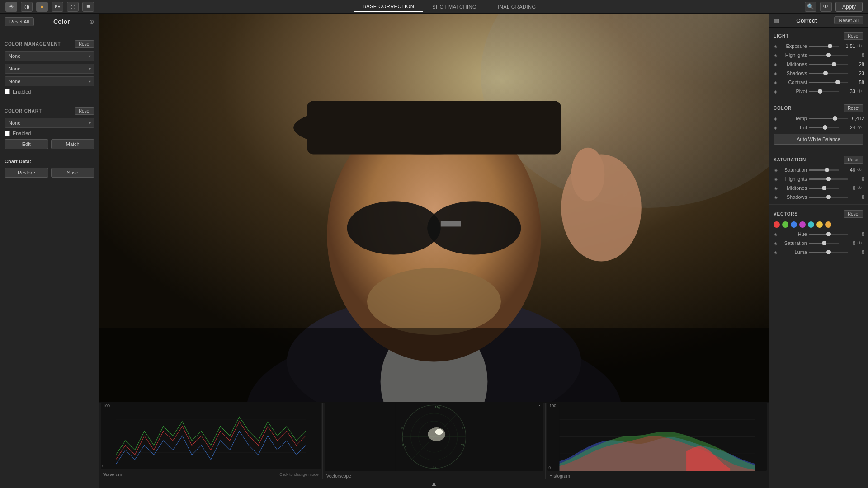  I want to click on sat-midtones-thumb, so click(824, 188).